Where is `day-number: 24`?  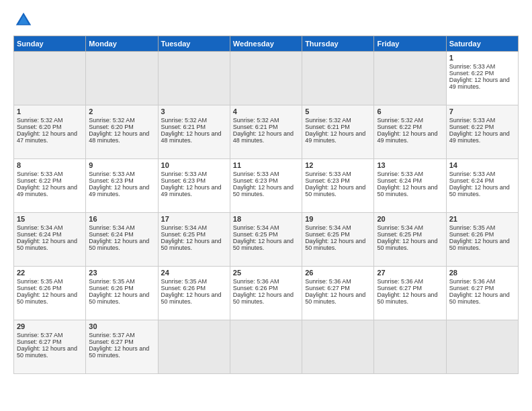 day-number: 24 is located at coordinates (194, 273).